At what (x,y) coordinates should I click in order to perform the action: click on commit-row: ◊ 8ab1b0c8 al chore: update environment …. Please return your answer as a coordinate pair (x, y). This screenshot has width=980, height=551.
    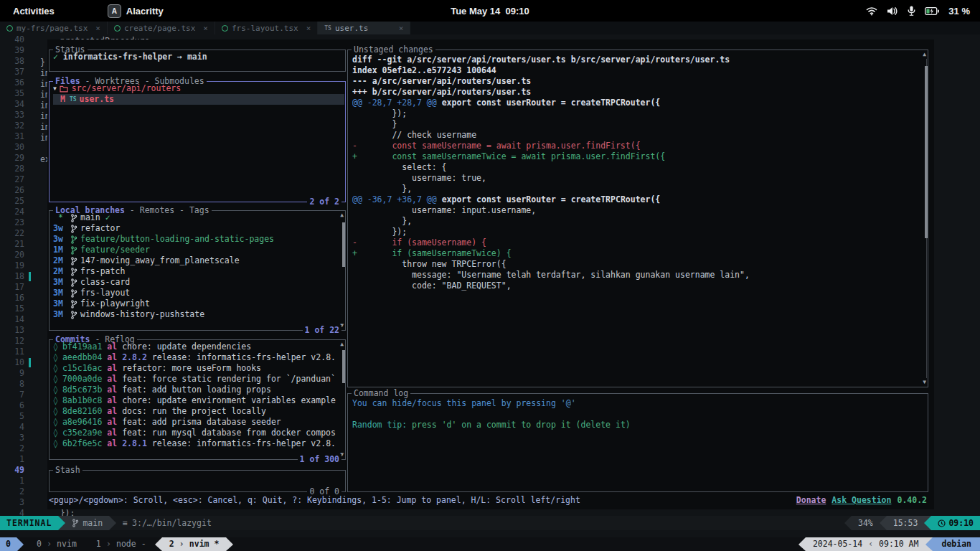
    Looking at the image, I should click on (199, 400).